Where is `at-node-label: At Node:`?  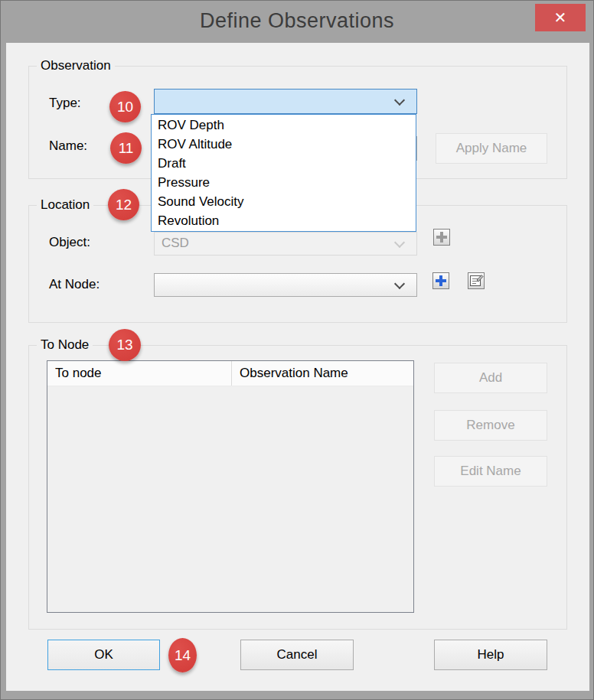 at-node-label: At Node: is located at coordinates (74, 285).